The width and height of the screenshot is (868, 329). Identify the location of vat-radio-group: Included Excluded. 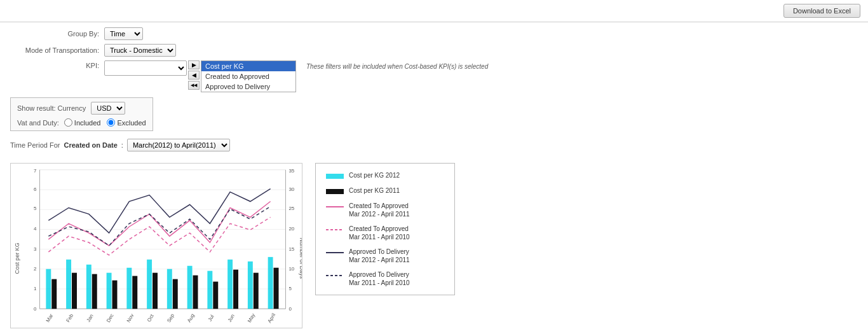
(105, 122).